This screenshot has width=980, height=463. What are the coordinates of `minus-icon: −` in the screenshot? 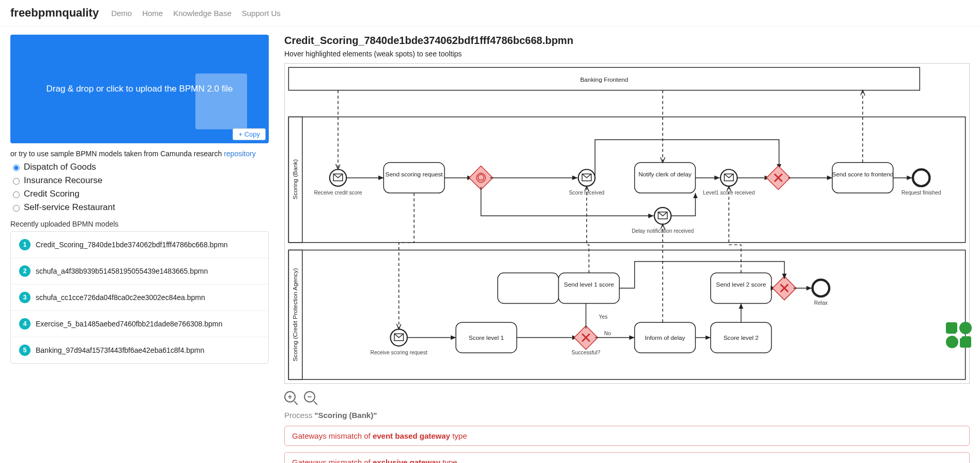 It's located at (310, 396).